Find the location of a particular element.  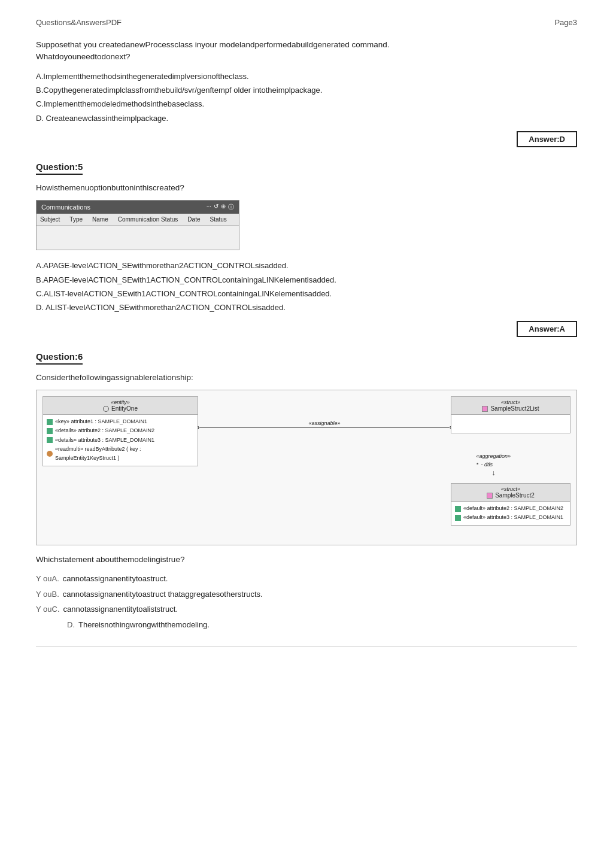

intro-option-d: D. Createanewclassintheimplpackage. is located at coordinates (306, 119).